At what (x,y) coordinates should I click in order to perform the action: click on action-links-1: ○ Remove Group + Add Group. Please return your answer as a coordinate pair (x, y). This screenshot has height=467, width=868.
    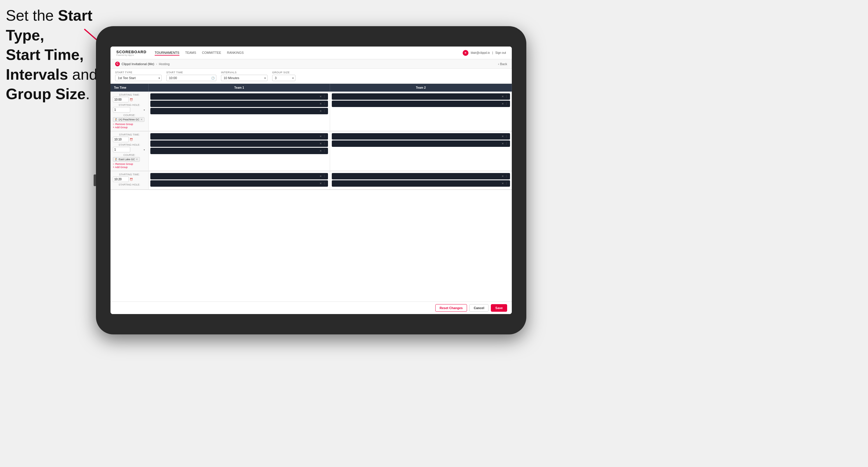
    Looking at the image, I should click on (129, 126).